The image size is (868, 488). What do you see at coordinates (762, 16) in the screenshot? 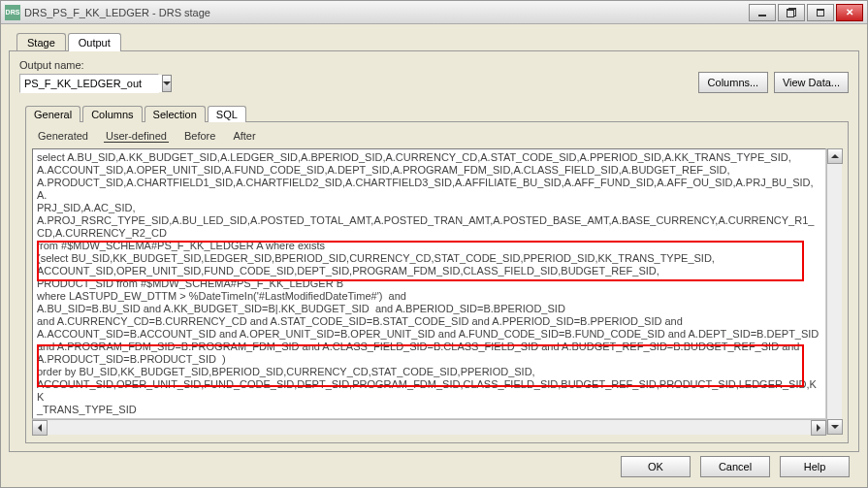
I see `minimize-icon` at bounding box center [762, 16].